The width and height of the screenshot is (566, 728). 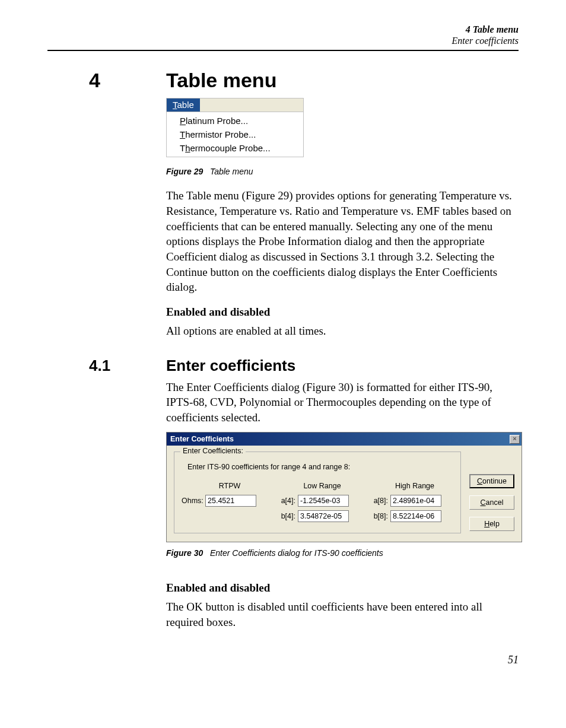 What do you see at coordinates (377, 516) in the screenshot?
I see `b8-label: b[8]:` at bounding box center [377, 516].